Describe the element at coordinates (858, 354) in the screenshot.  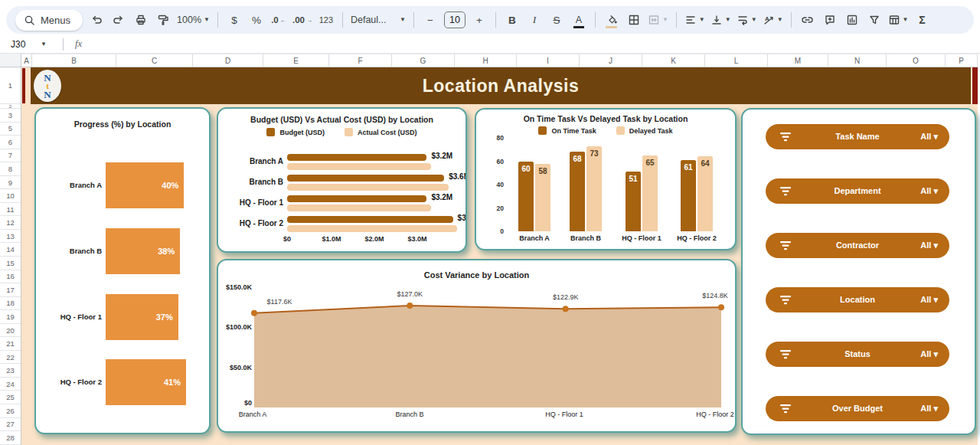
I see `filter-button-status: StatusAll ▾` at that location.